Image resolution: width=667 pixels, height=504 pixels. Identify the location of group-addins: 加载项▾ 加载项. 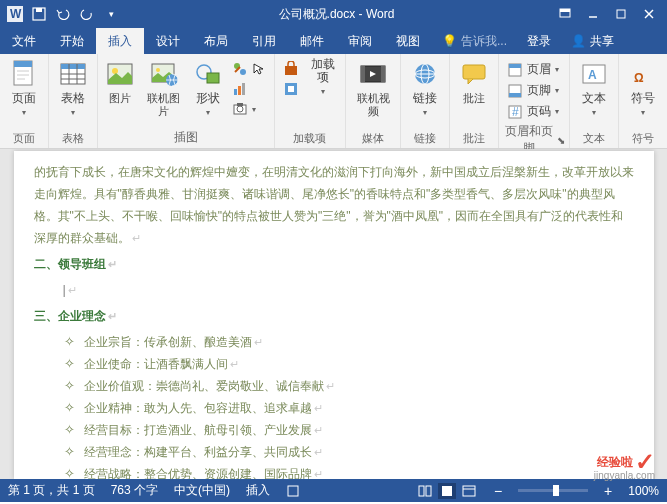
(310, 101).